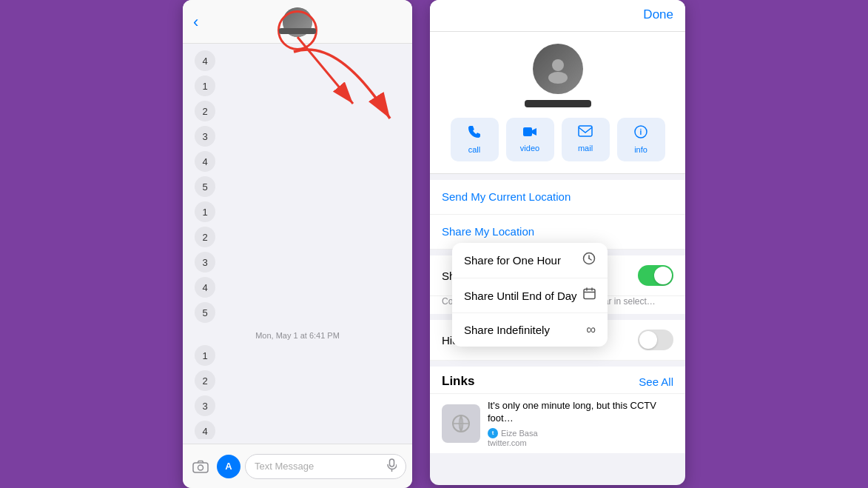  Describe the element at coordinates (659, 15) in the screenshot. I see `done-button: Done` at that location.